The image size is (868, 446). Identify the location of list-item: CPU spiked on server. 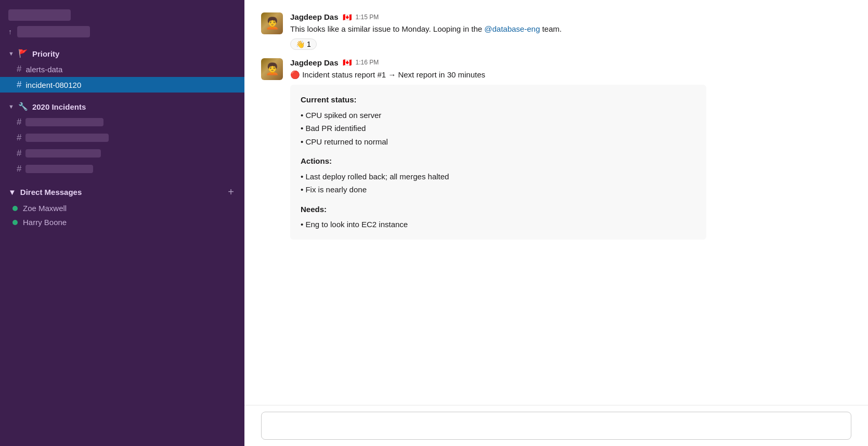
(498, 115).